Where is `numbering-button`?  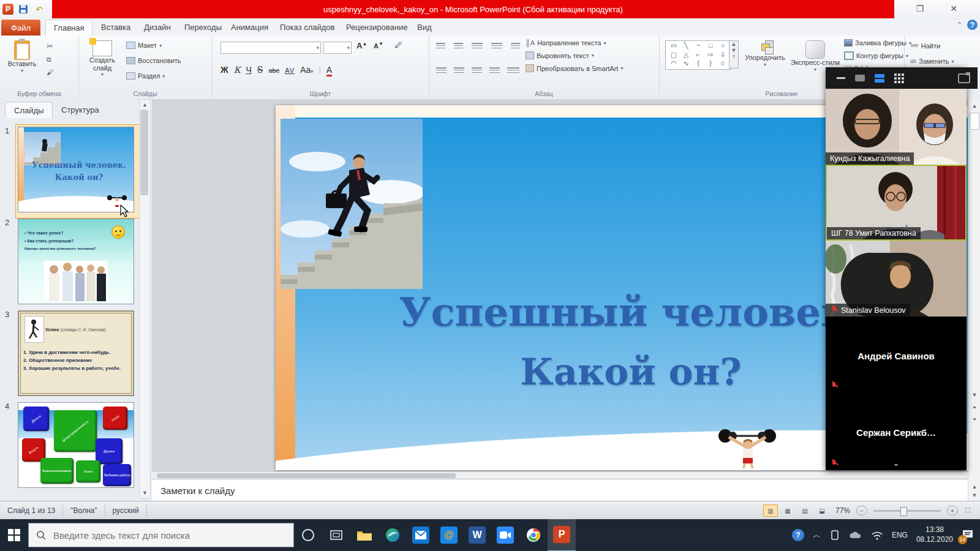 numbering-button is located at coordinates (458, 47).